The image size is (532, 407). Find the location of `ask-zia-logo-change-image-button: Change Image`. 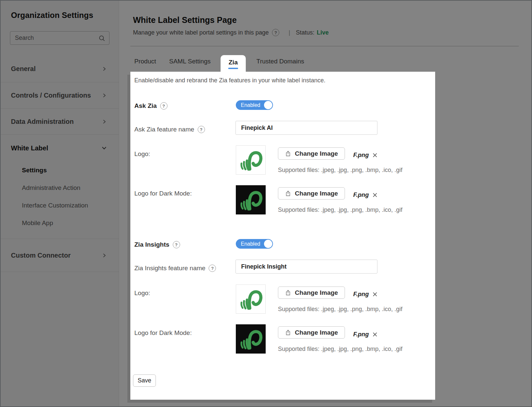

ask-zia-logo-change-image-button: Change Image is located at coordinates (311, 153).